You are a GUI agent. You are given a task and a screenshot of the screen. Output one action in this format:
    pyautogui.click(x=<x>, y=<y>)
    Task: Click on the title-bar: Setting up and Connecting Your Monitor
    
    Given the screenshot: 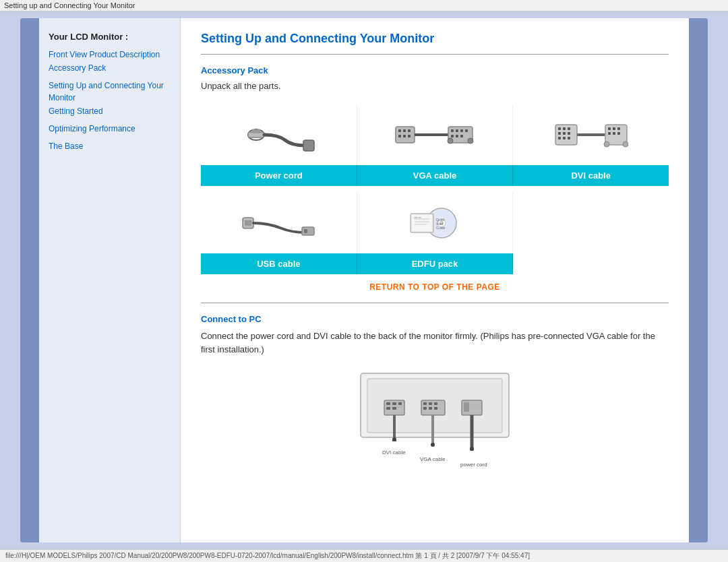 What is the action you would take?
    pyautogui.click(x=364, y=5)
    